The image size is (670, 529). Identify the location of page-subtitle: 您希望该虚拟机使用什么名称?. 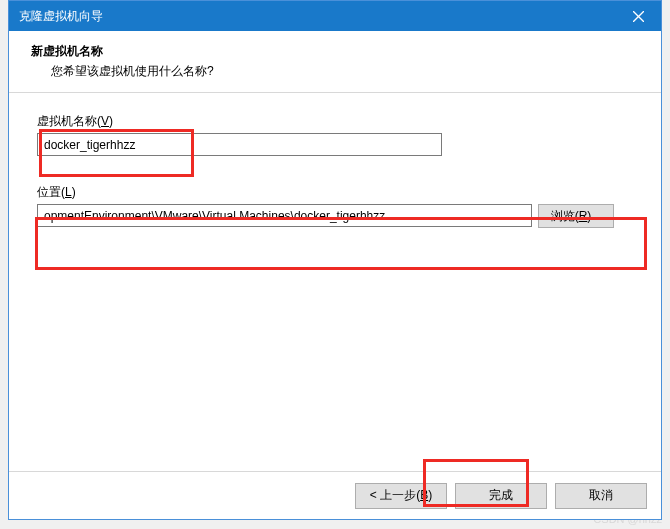
(346, 72).